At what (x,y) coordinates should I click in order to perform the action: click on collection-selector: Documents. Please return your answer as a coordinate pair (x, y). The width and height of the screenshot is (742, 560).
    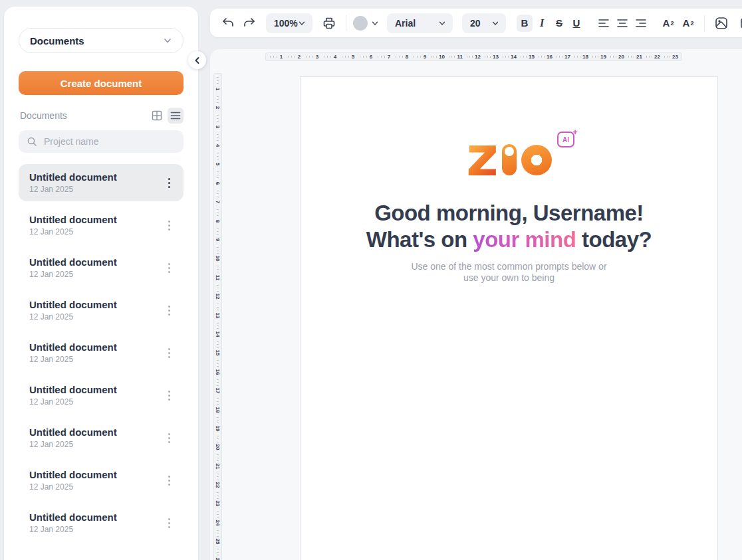
    Looking at the image, I should click on (101, 41).